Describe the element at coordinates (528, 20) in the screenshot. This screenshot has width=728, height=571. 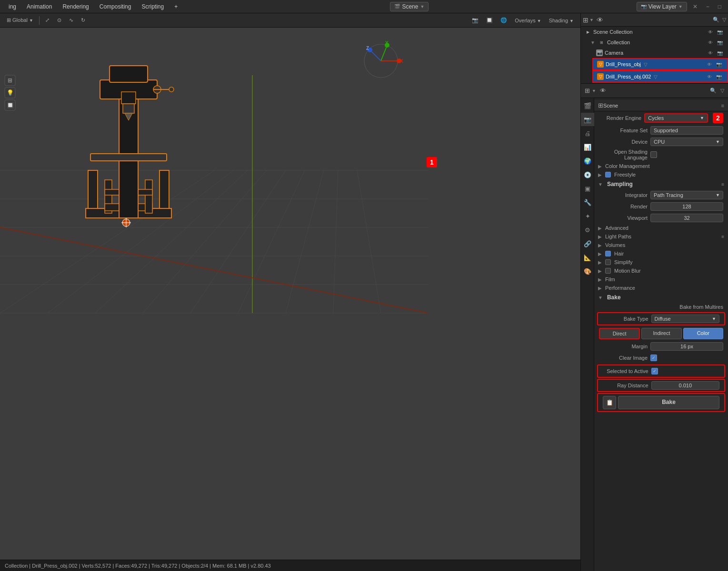
I see `viewport-overlays-btn: Overlays ▼` at that location.